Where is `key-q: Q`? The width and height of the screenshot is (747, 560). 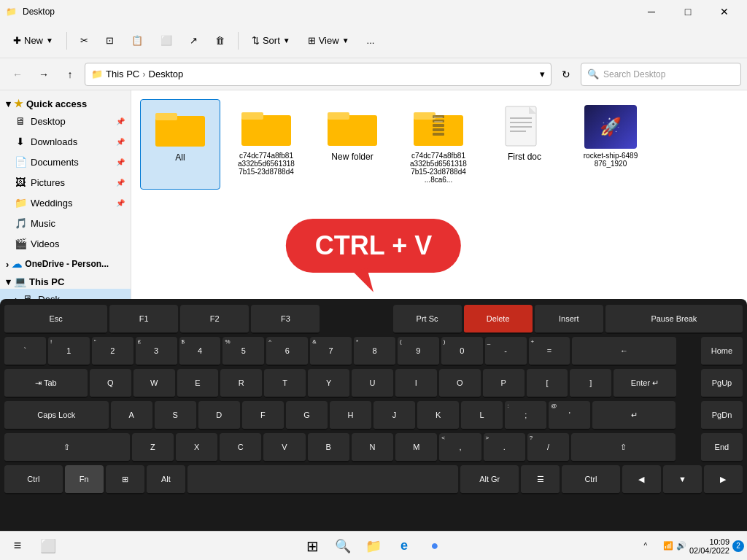 key-q: Q is located at coordinates (111, 384).